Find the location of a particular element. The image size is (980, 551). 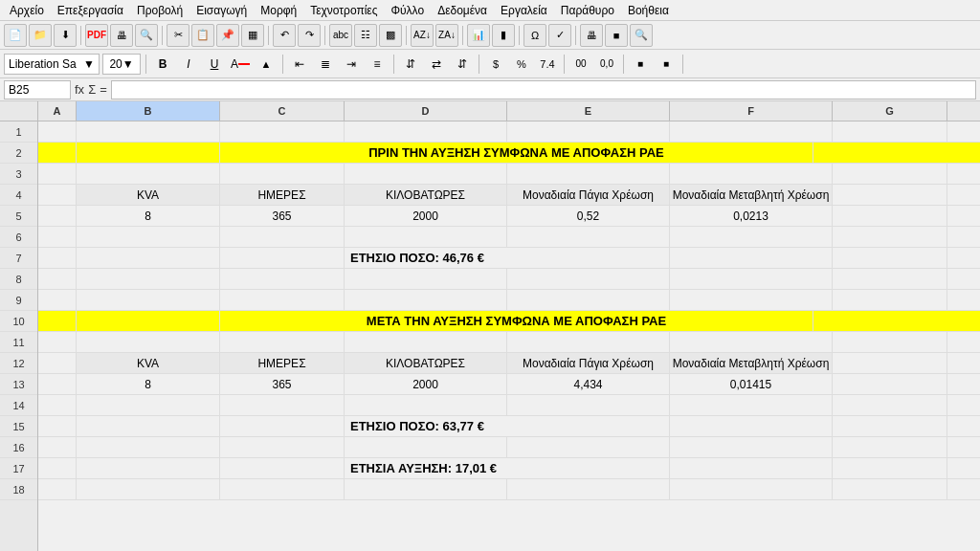

align-bottom-button: ⇵ is located at coordinates (462, 64).